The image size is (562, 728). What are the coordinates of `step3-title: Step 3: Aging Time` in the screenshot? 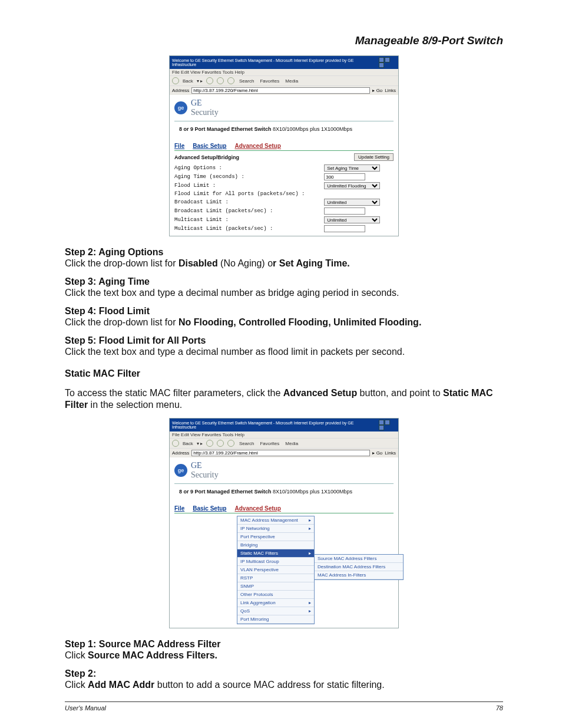 It's located at (284, 282).